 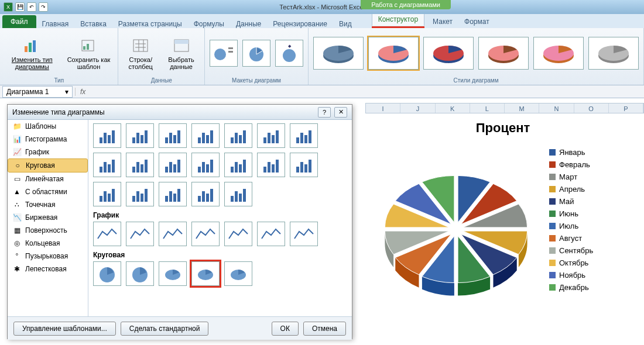 I want to click on column-header: L, so click(x=487, y=108).